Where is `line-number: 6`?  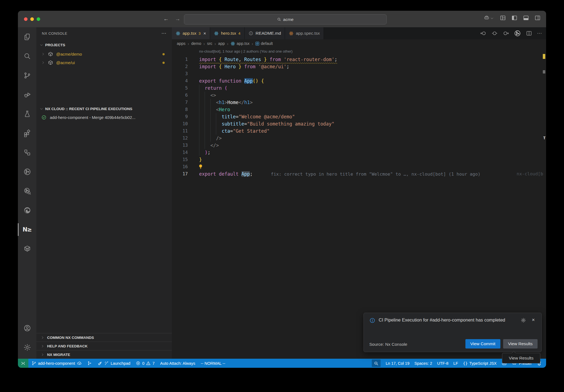
line-number: 6 is located at coordinates (180, 95).